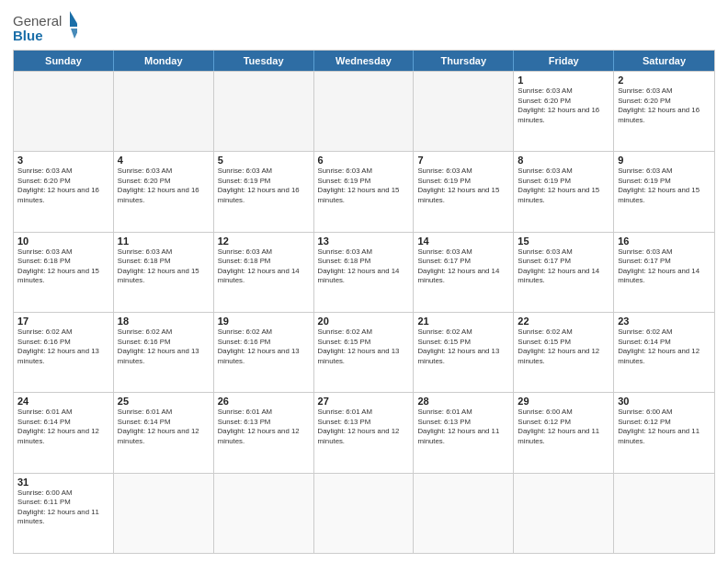 The image size is (728, 563). Describe the element at coordinates (164, 241) in the screenshot. I see `day-number: 11` at that location.